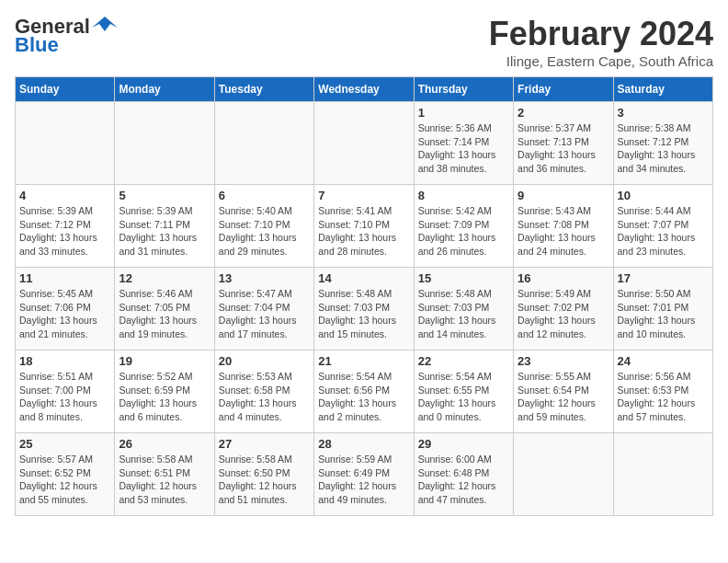 This screenshot has width=728, height=563. I want to click on day-info: Sunrise: 5:45 AM Sunset: 7:06 PM Dayligh…, so click(64, 315).